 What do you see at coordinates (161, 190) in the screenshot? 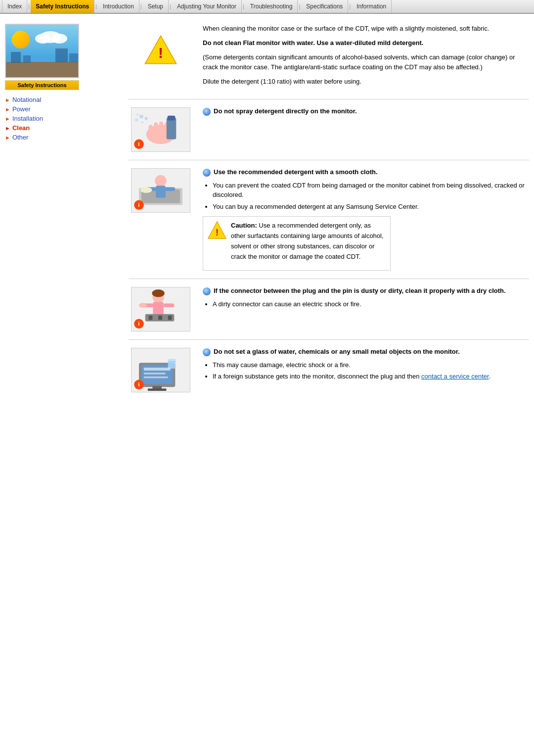
I see `cloth-illustration: i` at bounding box center [161, 190].